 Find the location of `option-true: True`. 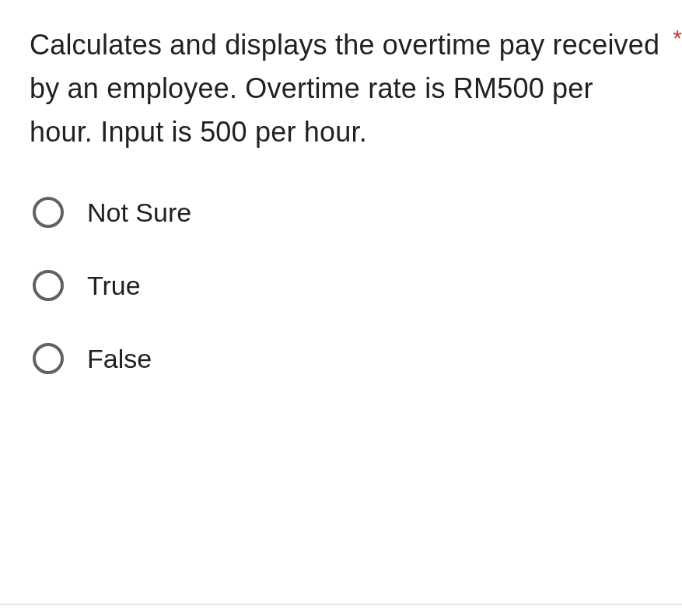

option-true: True is located at coordinates (347, 285).